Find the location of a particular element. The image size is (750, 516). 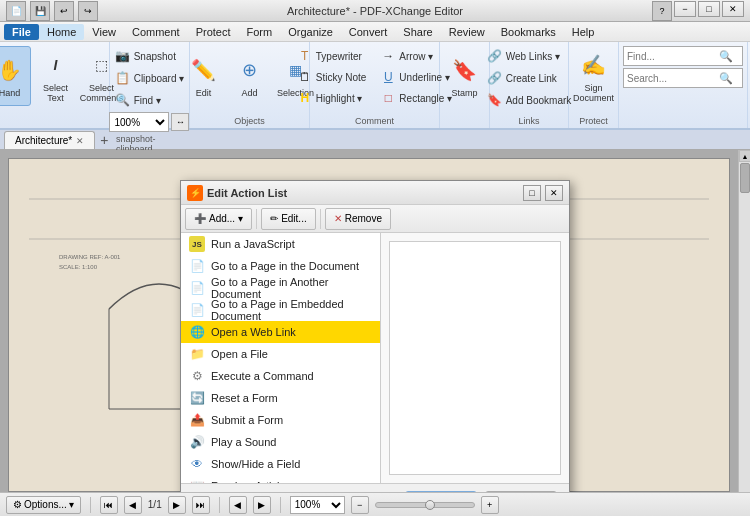

options-button: ⚙ Options... ▾ is located at coordinates (44, 505).